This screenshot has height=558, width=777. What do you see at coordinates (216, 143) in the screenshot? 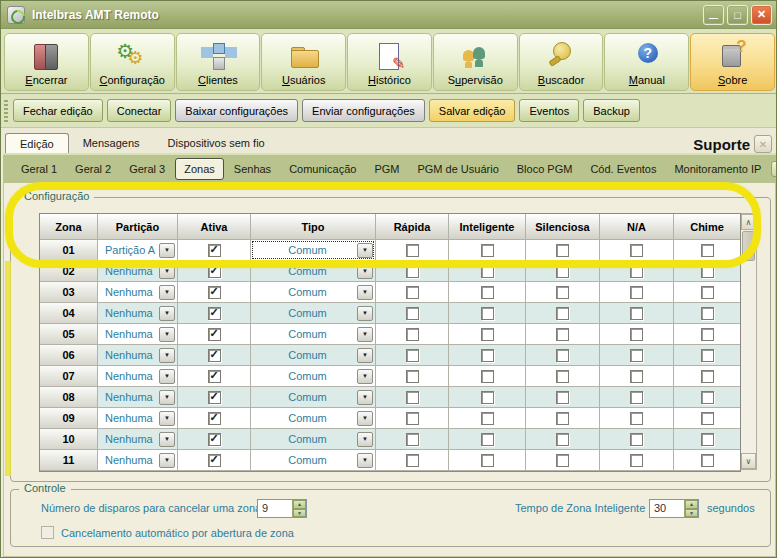
I see `tab-dispositivossemfio: Dispositivos sem fio` at bounding box center [216, 143].